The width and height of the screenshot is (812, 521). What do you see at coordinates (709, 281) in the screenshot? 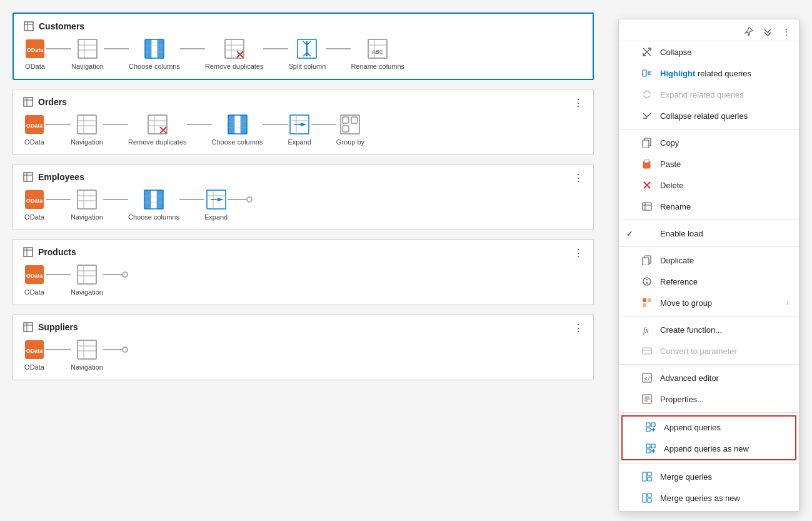
I see `menu-item-reference: Reference` at bounding box center [709, 281].